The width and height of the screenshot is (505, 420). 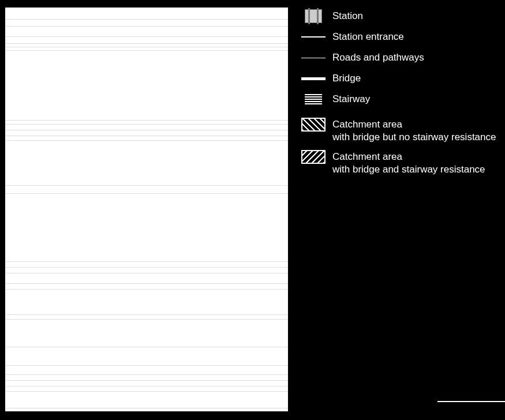 I want to click on legend-label: Station, so click(x=347, y=16).